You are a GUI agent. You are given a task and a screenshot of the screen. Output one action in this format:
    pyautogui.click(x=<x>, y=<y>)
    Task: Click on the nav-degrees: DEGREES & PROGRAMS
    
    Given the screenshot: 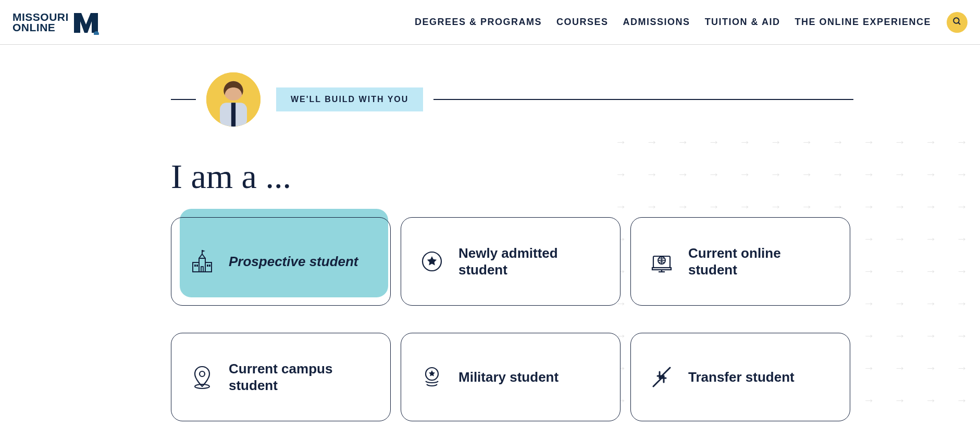 What is the action you would take?
    pyautogui.click(x=478, y=22)
    